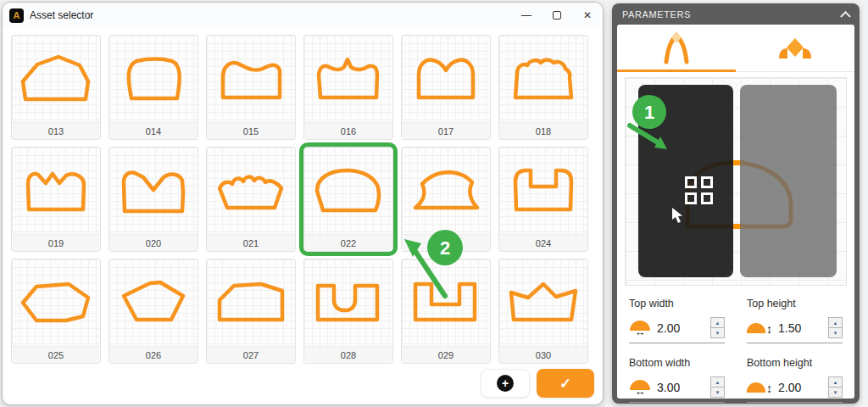  Describe the element at coordinates (348, 243) in the screenshot. I see `asset-id-label: 022` at that location.